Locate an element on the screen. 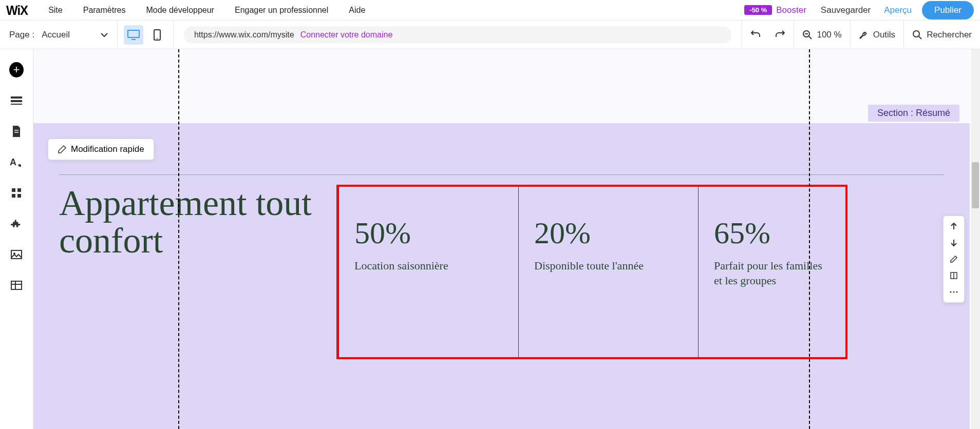 The width and height of the screenshot is (980, 429). booster-link: Booster is located at coordinates (791, 10).